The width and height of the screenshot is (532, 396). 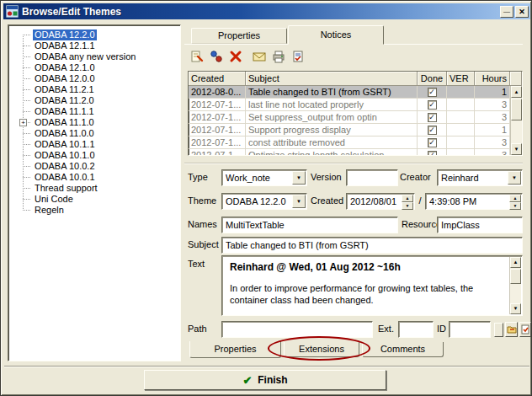 I want to click on report-button, so click(x=298, y=56).